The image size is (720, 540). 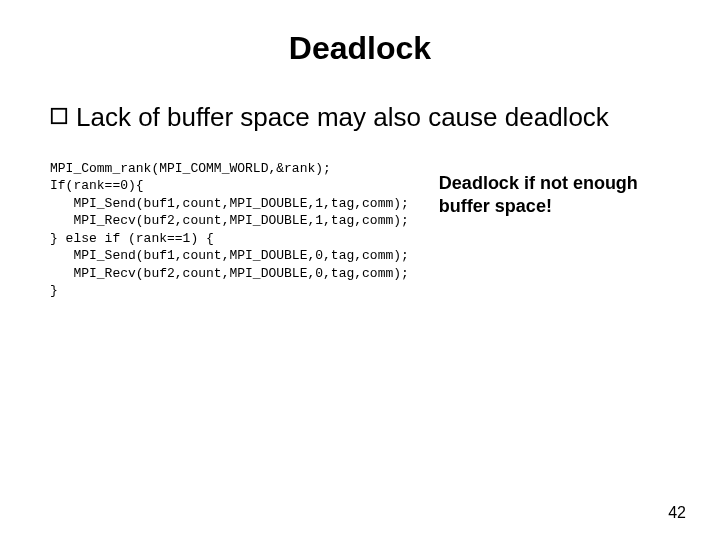 What do you see at coordinates (554, 196) in the screenshot?
I see `annotation-text: Deadlock if not enough buffer space!` at bounding box center [554, 196].